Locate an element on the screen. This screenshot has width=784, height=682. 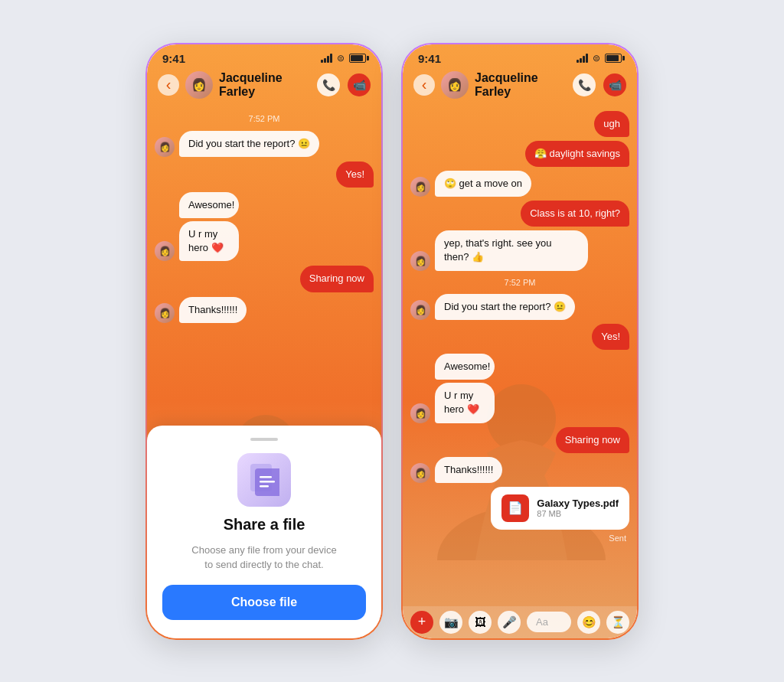
status-icons-1: ⊜ is located at coordinates (343, 58).